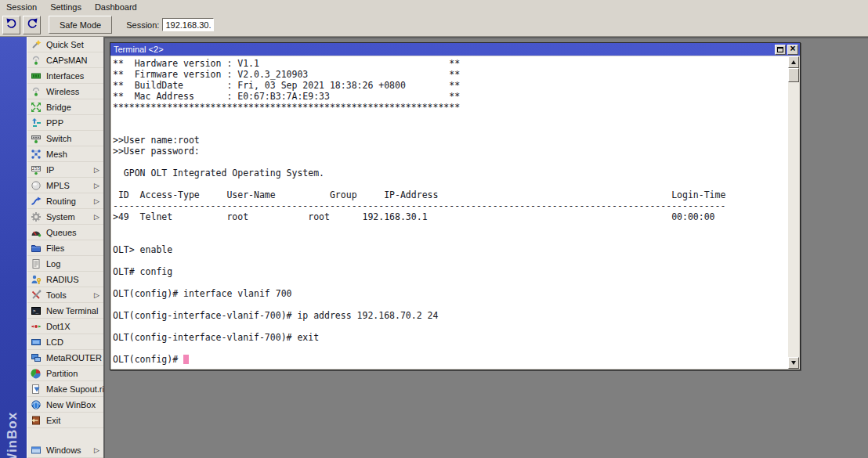  I want to click on sidebar-item-label: MetaROUTER, so click(74, 358).